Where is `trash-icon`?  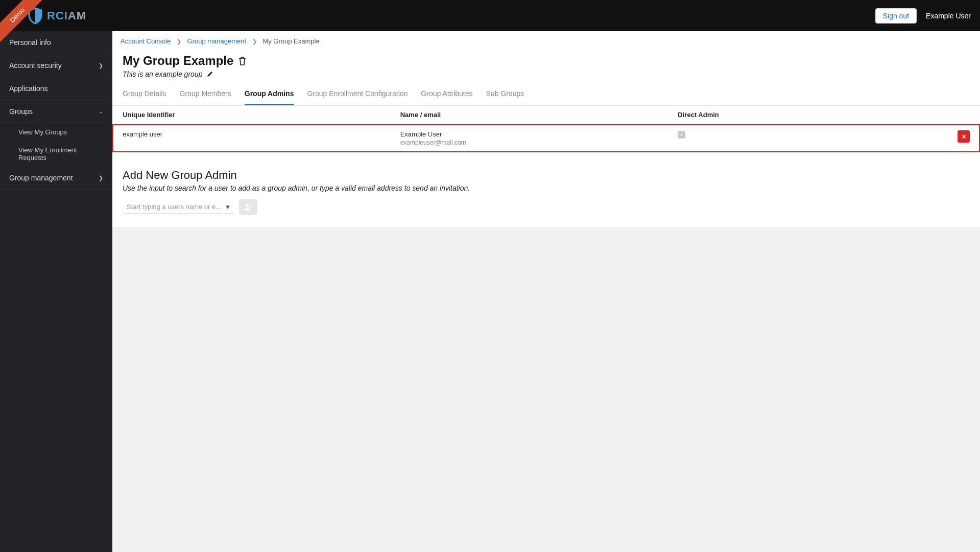 trash-icon is located at coordinates (242, 61).